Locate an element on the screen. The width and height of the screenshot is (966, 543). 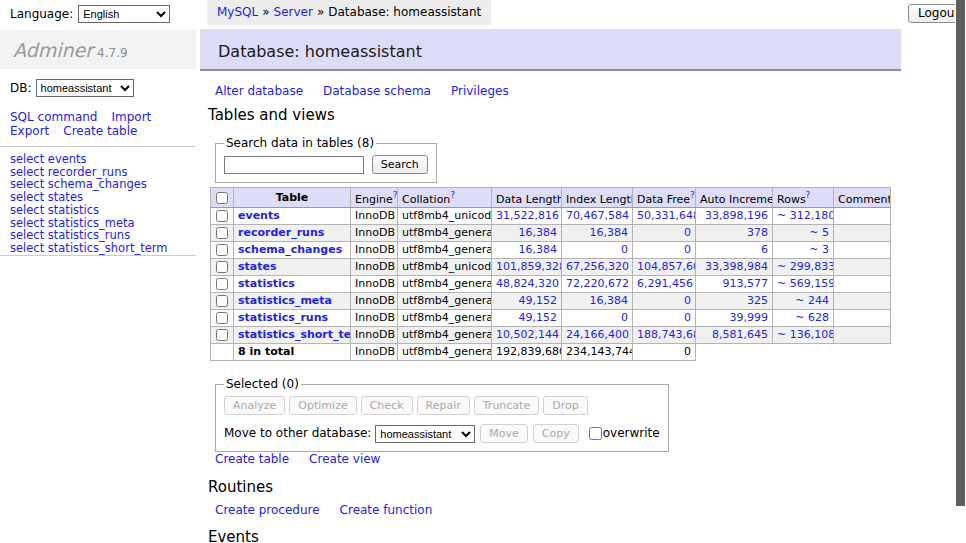
repair-button: Repair is located at coordinates (444, 406).